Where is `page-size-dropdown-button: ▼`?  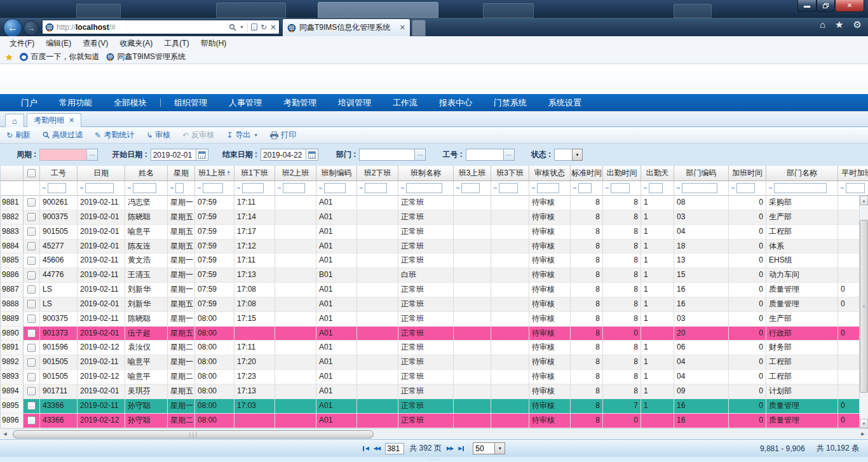 page-size-dropdown-button: ▼ is located at coordinates (499, 449).